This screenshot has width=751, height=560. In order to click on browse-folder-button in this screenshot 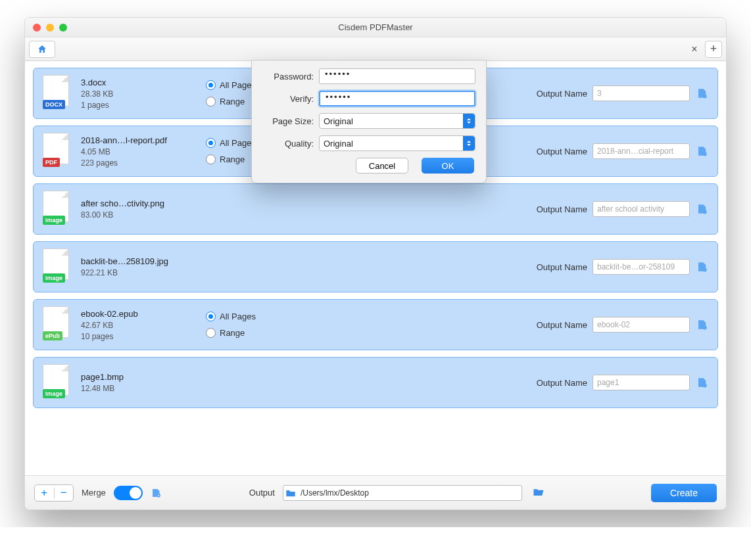, I will do `click(539, 493)`.